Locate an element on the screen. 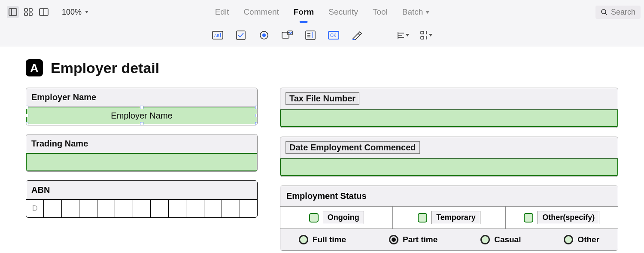  status-check-item: Temporary is located at coordinates (449, 217).